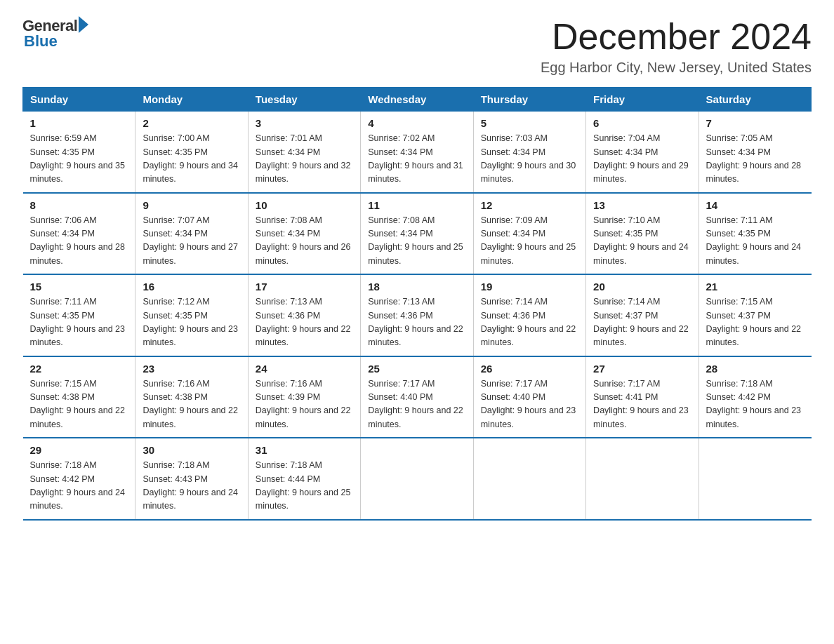 The height and width of the screenshot is (644, 834). I want to click on day-info: Sunrise: 7:03 AMSunset: 4:34 PMDaylight:…, so click(529, 159).